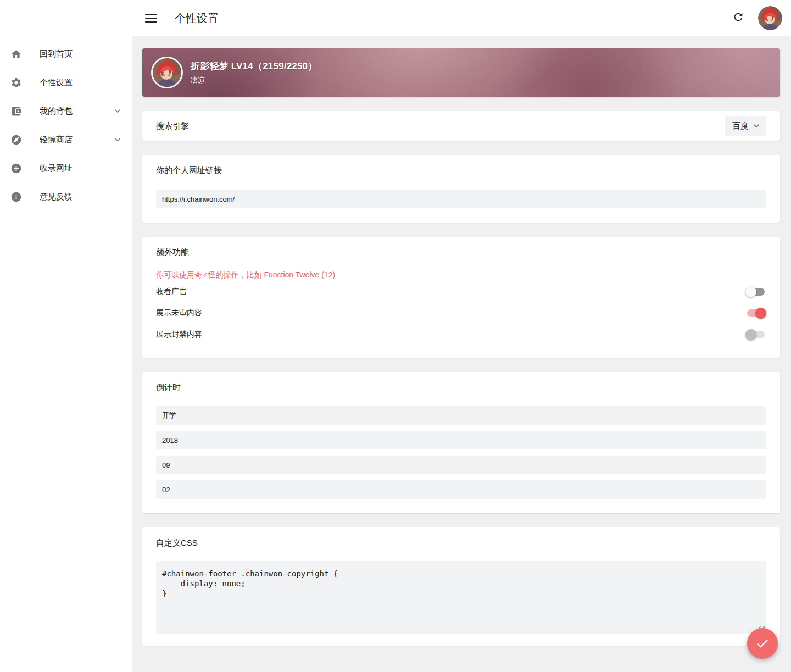 The height and width of the screenshot is (672, 791). Describe the element at coordinates (396, 18) in the screenshot. I see `app-header: 个性设置` at that location.